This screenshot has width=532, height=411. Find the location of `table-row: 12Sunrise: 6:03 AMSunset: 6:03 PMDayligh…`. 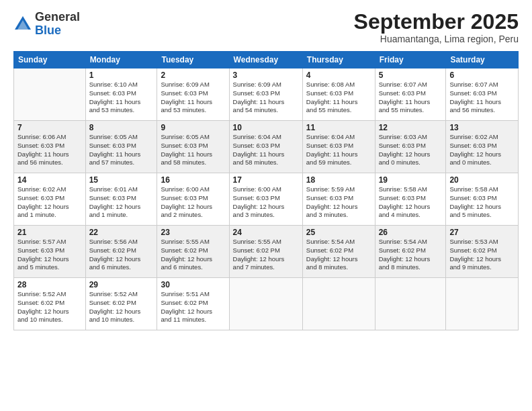

table-row: 12Sunrise: 6:03 AMSunset: 6:03 PMDayligh… is located at coordinates (410, 147).